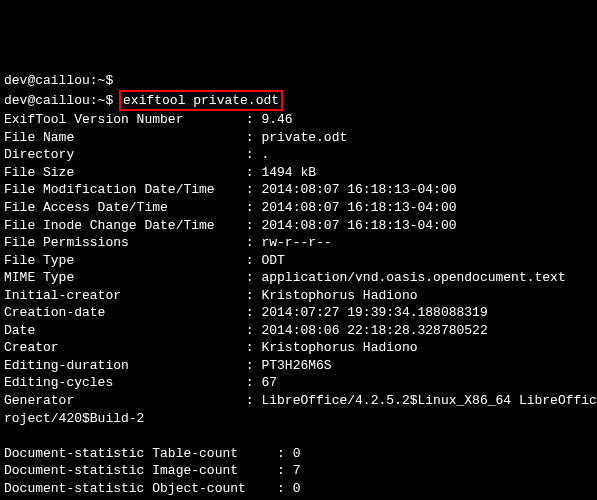 Image resolution: width=597 pixels, height=500 pixels. I want to click on shell-prompt: dev@caillou:~$, so click(298, 81).